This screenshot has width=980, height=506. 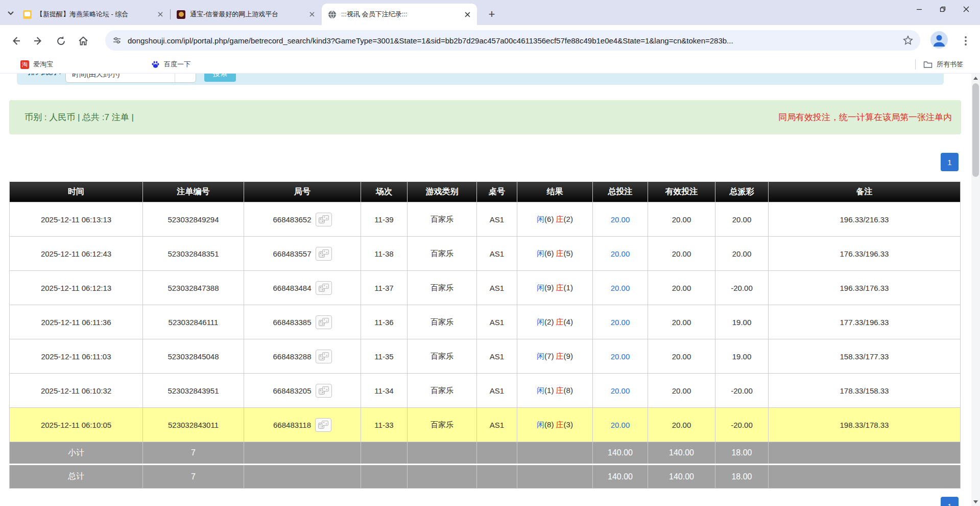 What do you see at coordinates (332, 14) in the screenshot?
I see `globe-favicon-icon` at bounding box center [332, 14].